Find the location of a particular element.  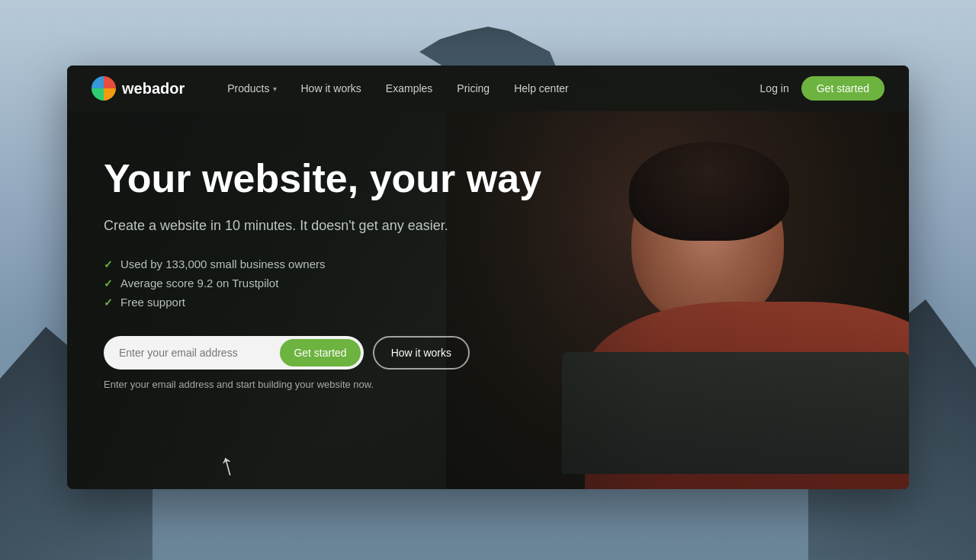

chevron-down-icon: ▾ is located at coordinates (274, 88).